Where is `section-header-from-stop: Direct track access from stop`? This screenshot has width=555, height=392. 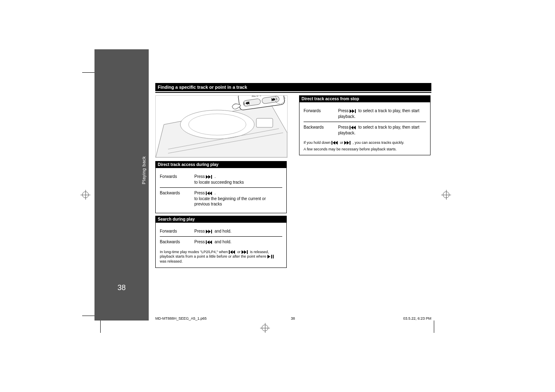 section-header-from-stop: Direct track access from stop is located at coordinates (365, 99).